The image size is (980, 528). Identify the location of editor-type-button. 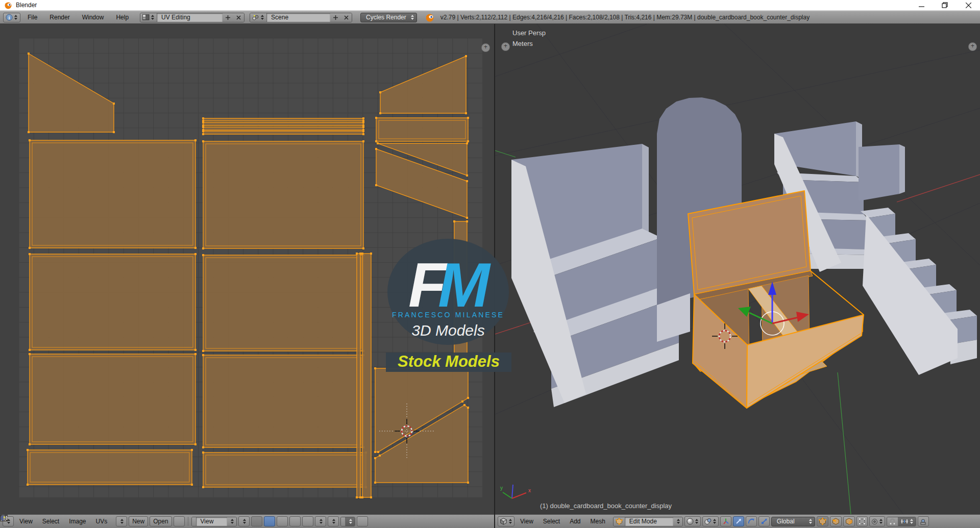
(506, 521).